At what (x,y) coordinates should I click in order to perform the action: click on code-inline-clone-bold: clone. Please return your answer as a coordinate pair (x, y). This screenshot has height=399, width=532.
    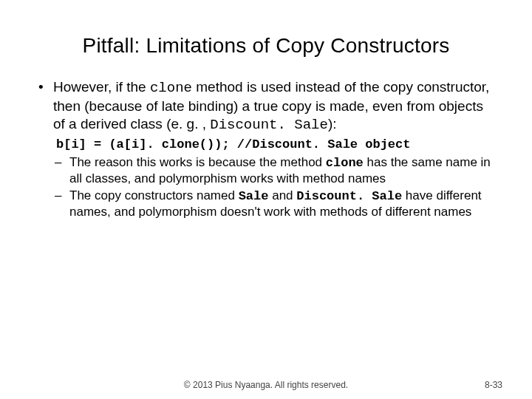
    Looking at the image, I should click on (344, 163).